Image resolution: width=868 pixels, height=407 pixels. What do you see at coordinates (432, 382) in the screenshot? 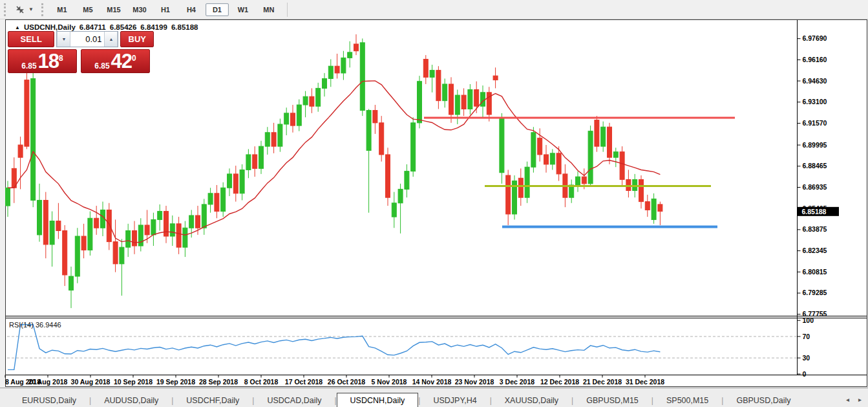
I see `svg-text: 14 Nov 2018` at bounding box center [432, 382].